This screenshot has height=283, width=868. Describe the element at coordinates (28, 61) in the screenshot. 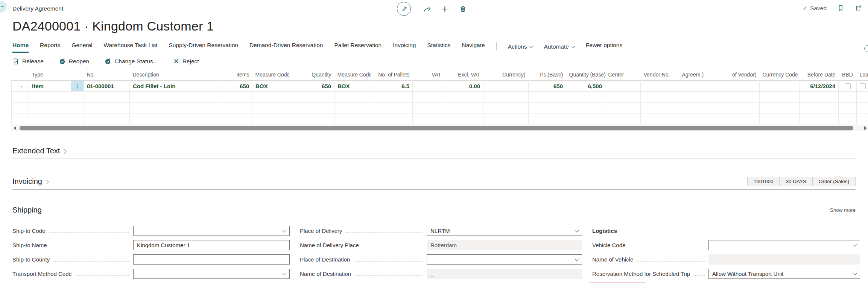

I see `release-button: Release` at that location.